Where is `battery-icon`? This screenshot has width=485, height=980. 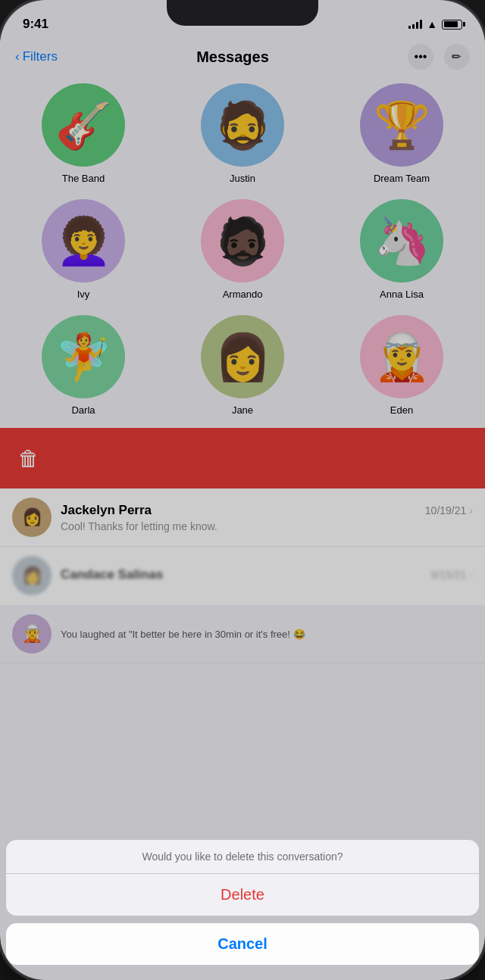 battery-icon is located at coordinates (452, 24).